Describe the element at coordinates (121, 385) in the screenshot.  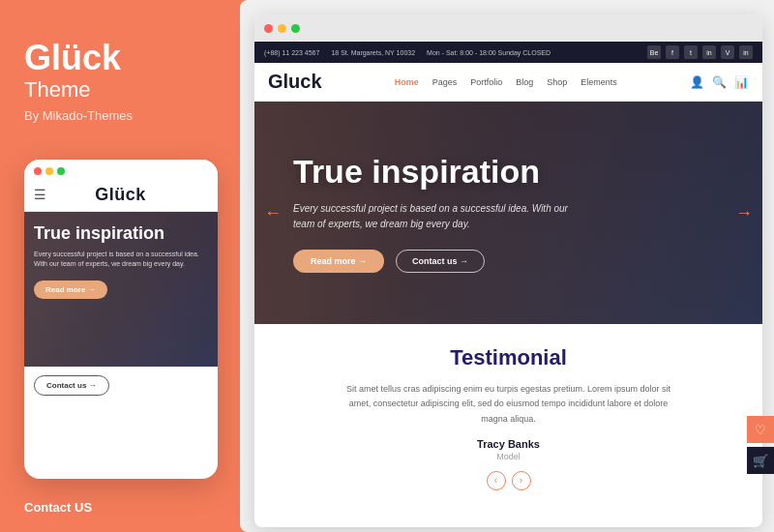
I see `mockup-contact-area: Contact us →` at that location.